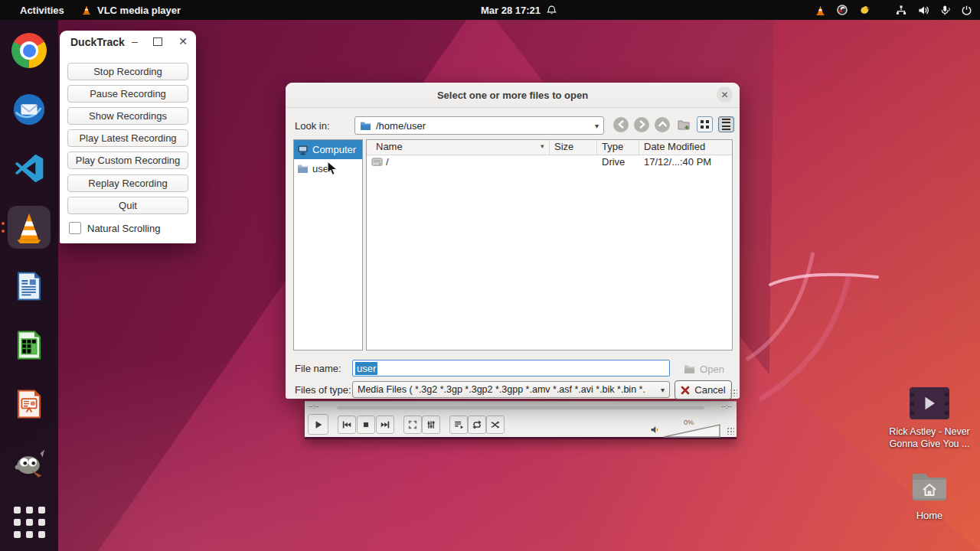 This screenshot has height=551, width=980. What do you see at coordinates (490, 10) in the screenshot?
I see `top-bar: Activities VLC media player Mar 28 17:21` at bounding box center [490, 10].